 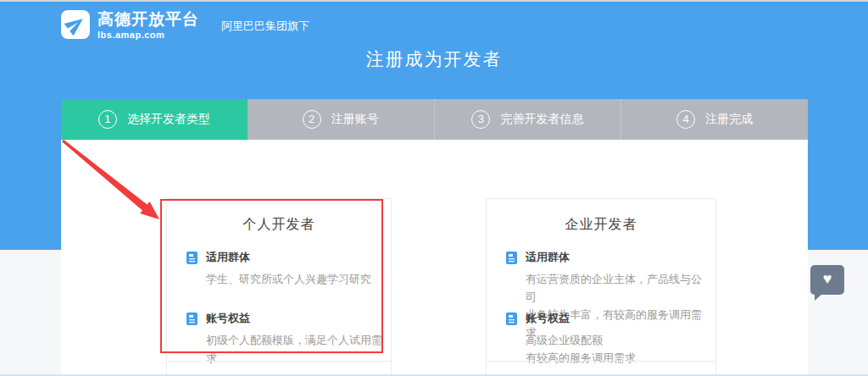 What do you see at coordinates (434, 59) in the screenshot?
I see `page-title: 注册成为开发者` at bounding box center [434, 59].